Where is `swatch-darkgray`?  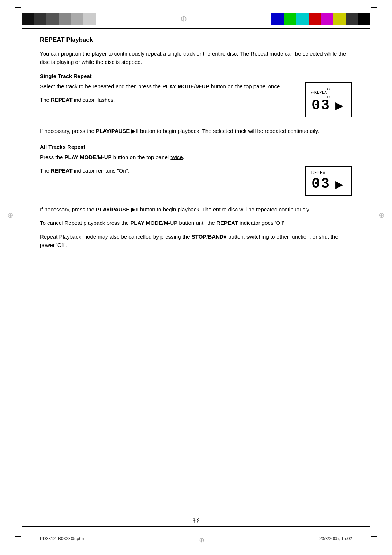 swatch-darkgray is located at coordinates (352, 19).